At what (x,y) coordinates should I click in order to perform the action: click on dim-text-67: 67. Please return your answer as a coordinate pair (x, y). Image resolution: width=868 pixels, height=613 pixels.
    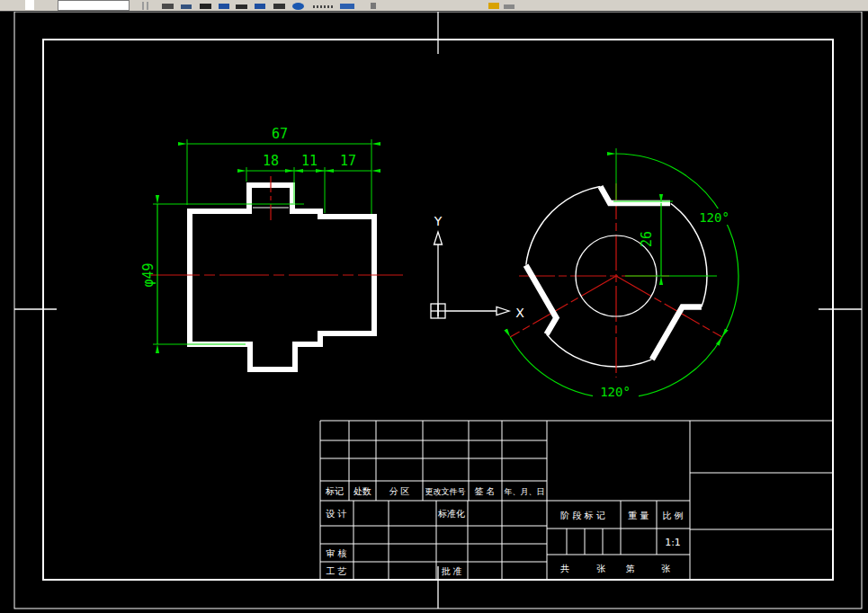
    Looking at the image, I should click on (280, 134).